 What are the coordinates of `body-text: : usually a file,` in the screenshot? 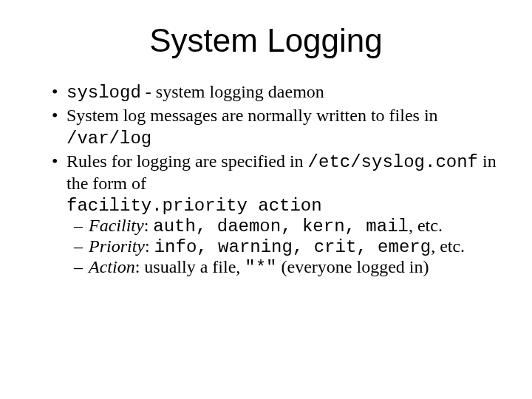 It's located at (191, 267).